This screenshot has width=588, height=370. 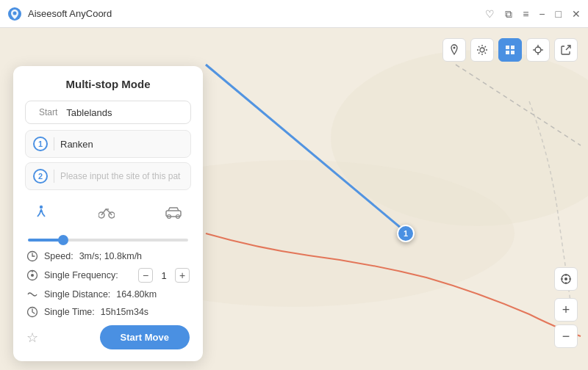 What do you see at coordinates (40, 176) in the screenshot?
I see `waypoint-circle-2: 2` at bounding box center [40, 176].